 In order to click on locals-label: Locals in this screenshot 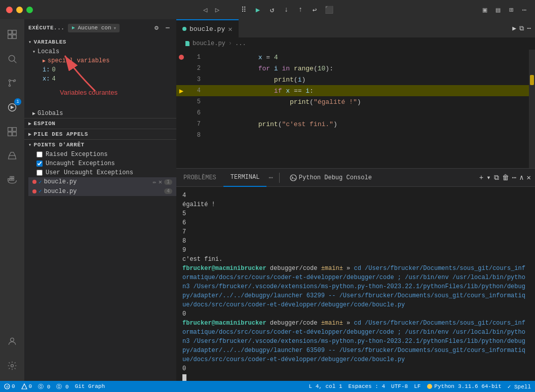, I will do `click(49, 52)`.